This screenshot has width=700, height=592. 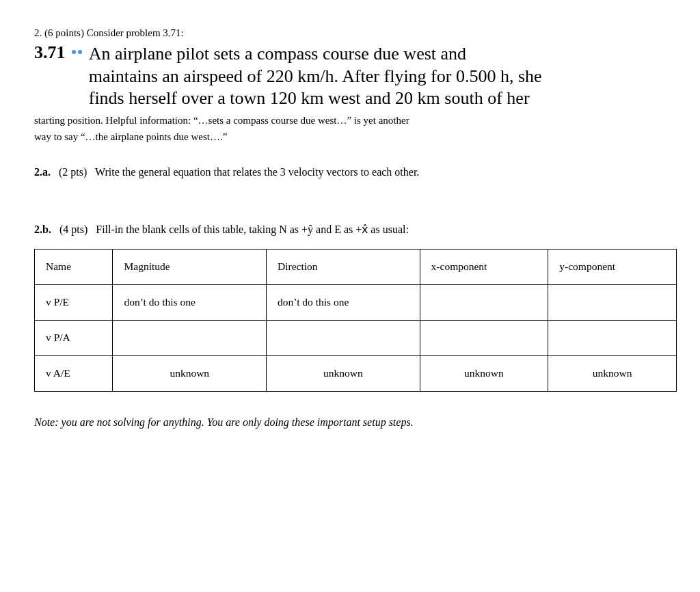 I want to click on col-header-magnitude: Magnitude, so click(x=190, y=267).